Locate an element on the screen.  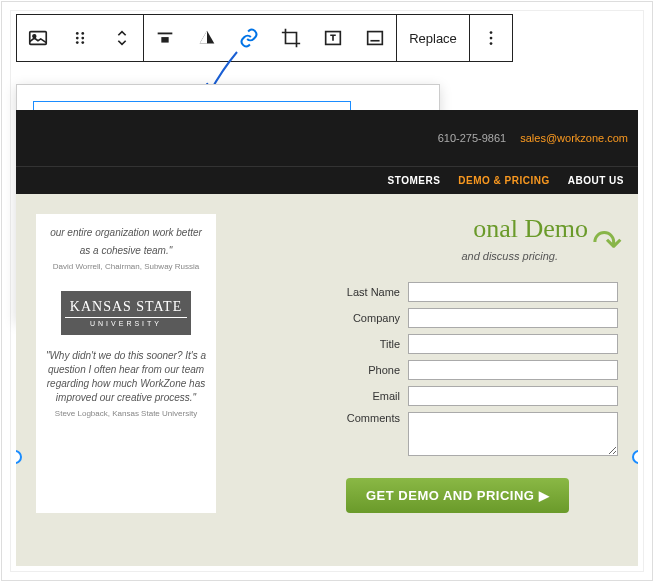
header-phone: 610-275-9861 is located at coordinates (472, 138).